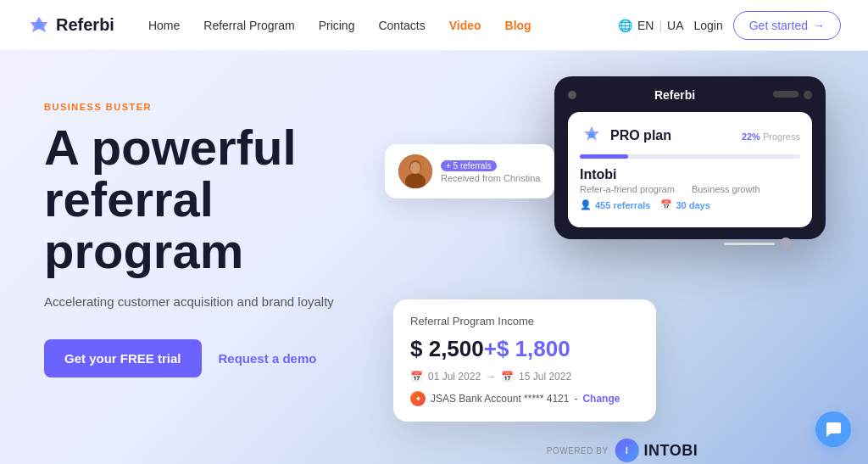 The width and height of the screenshot is (868, 464). I want to click on login-link: Login, so click(708, 25).